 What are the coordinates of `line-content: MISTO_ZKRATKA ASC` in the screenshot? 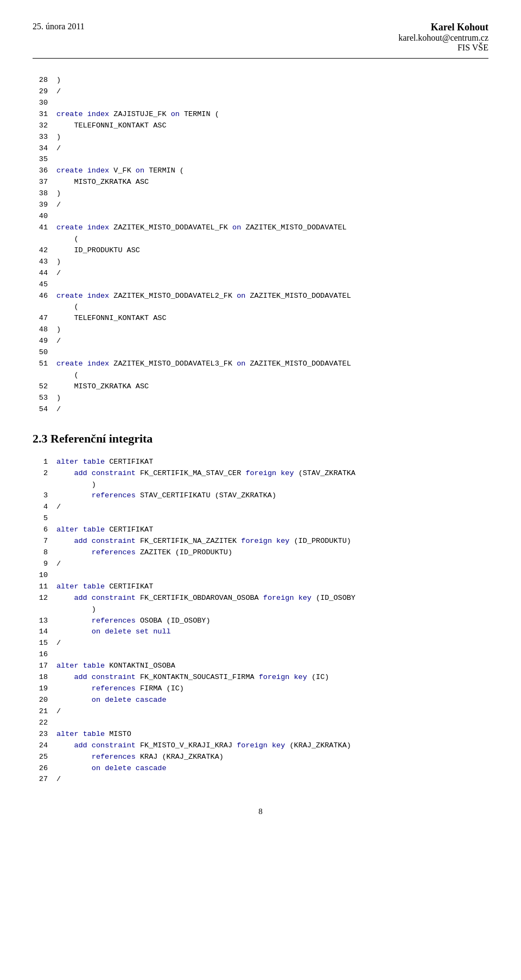 It's located at (103, 182).